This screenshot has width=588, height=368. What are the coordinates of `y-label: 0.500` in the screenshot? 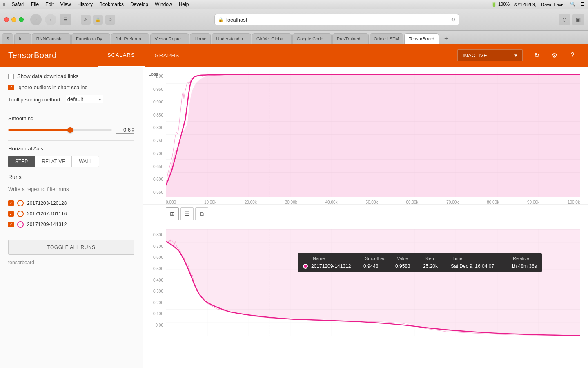 It's located at (155, 269).